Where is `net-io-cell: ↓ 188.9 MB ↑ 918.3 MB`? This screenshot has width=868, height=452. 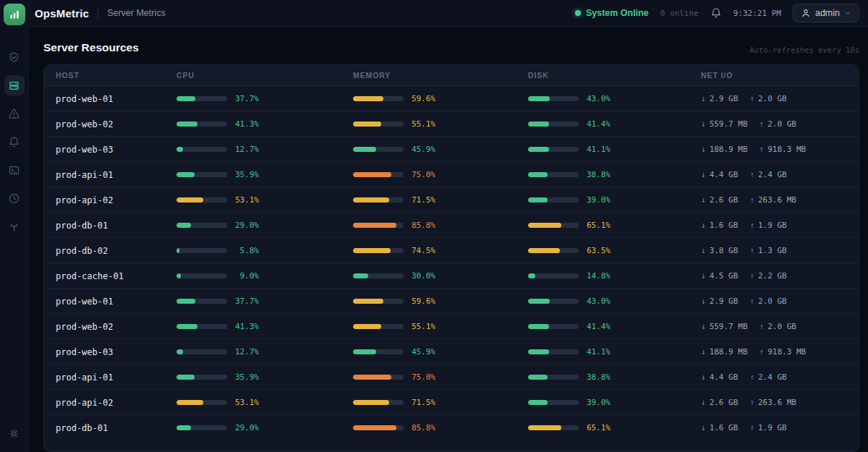 net-io-cell: ↓ 188.9 MB ↑ 918.3 MB is located at coordinates (780, 149).